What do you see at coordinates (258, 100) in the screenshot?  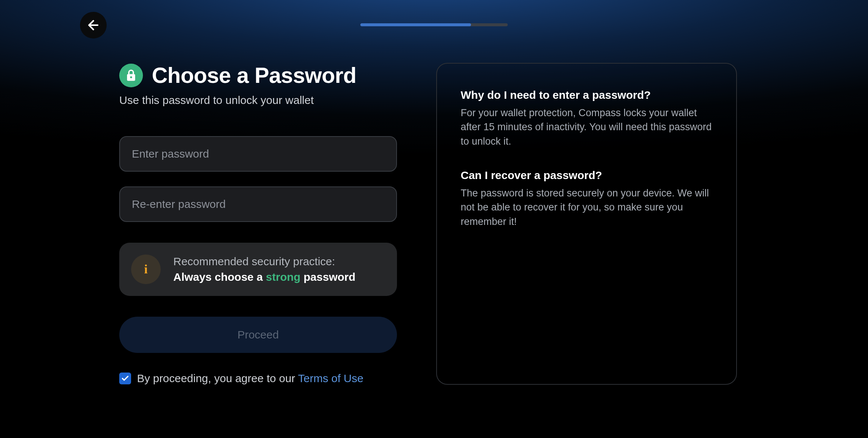 I see `page-subtitle: Use this password to unlock your wallet` at bounding box center [258, 100].